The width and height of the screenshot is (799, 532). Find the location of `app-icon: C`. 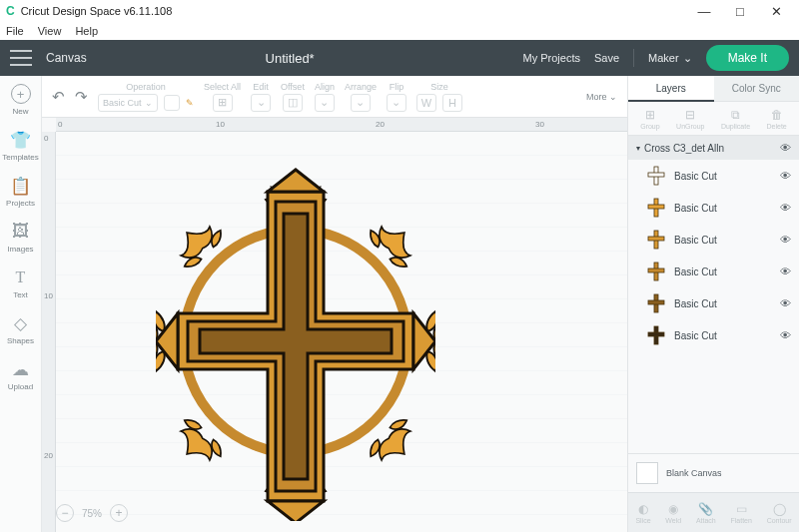

app-icon: C is located at coordinates (10, 11).